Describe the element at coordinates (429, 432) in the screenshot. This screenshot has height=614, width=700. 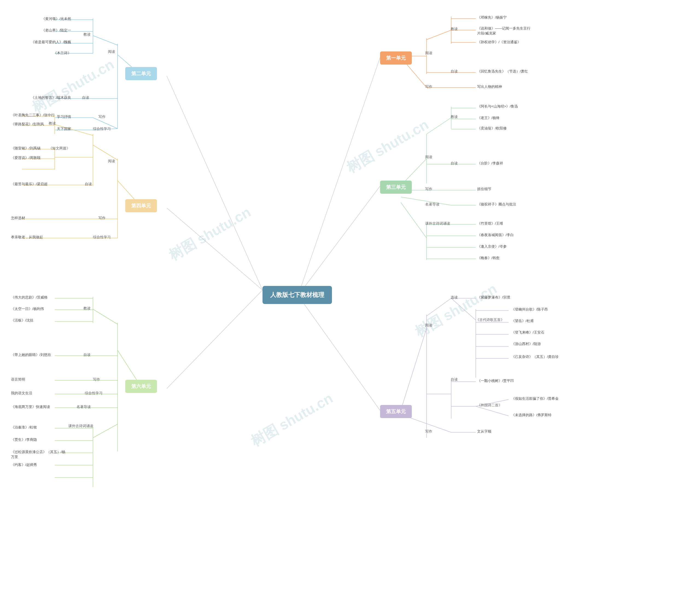
I see `u5-write-label: 写作` at that location.